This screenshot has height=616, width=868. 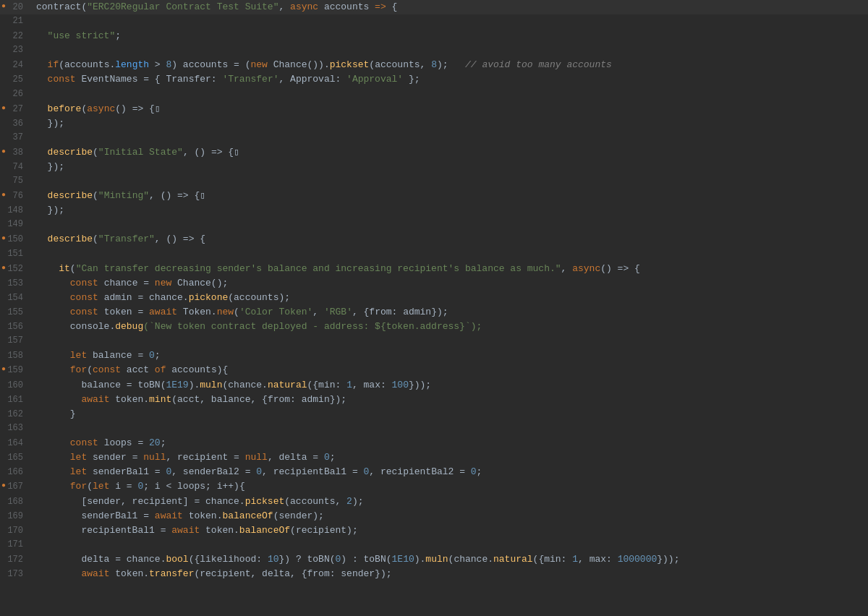 What do you see at coordinates (15, 240) in the screenshot?
I see `line-number: 150` at bounding box center [15, 240].